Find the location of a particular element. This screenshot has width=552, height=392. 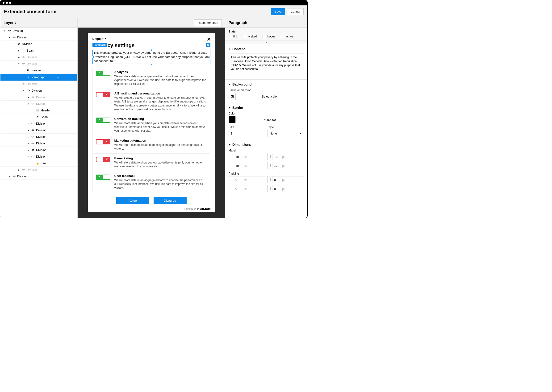

padding-input: ⎤0px is located at coordinates (286, 180).